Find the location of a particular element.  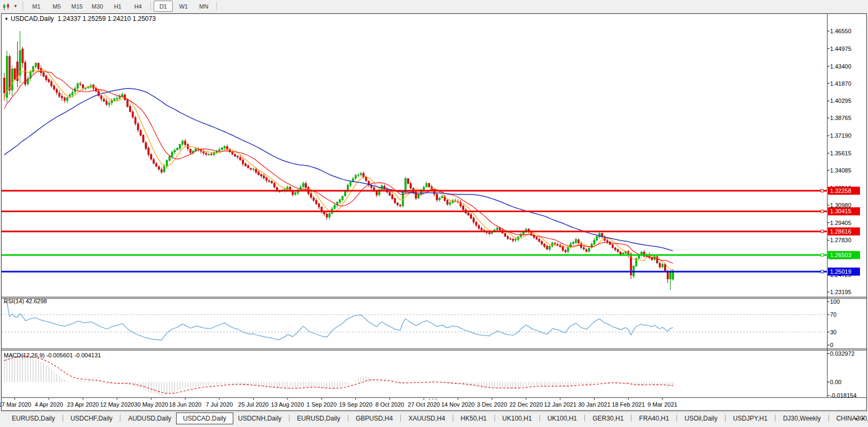

timeframe-button-H4: H4 is located at coordinates (138, 6).